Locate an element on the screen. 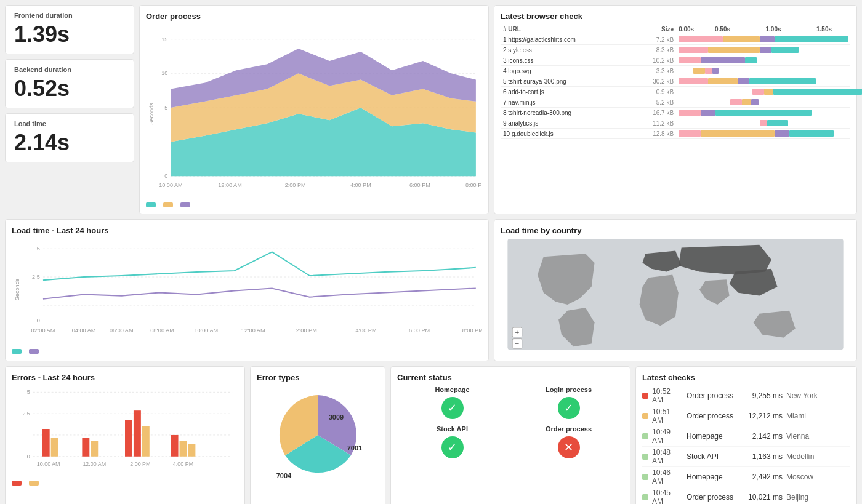 The width and height of the screenshot is (862, 504). load-time-24h-legend is located at coordinates (247, 351).